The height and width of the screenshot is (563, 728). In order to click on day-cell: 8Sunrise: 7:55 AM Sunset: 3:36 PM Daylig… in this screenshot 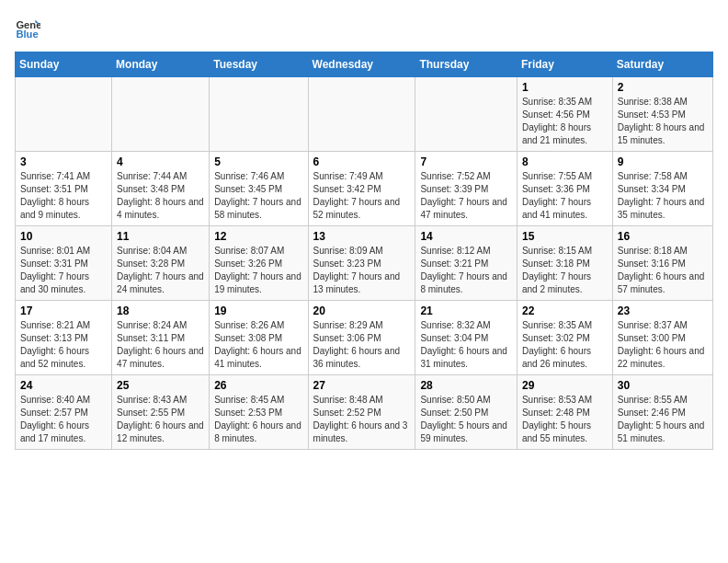, I will do `click(564, 190)`.